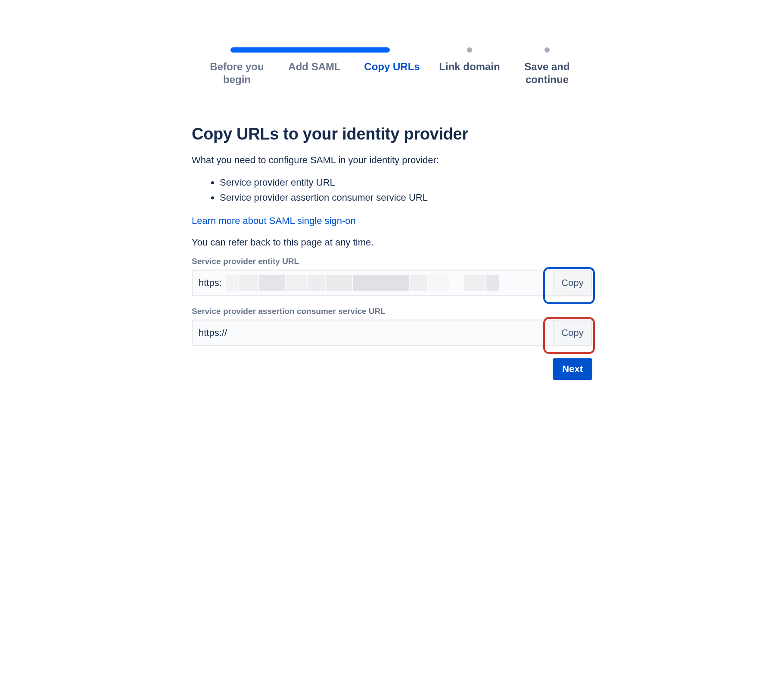 This screenshot has width=784, height=677. Describe the element at coordinates (406, 197) in the screenshot. I see `list-item: Service provider assertion consumer serv…` at that location.